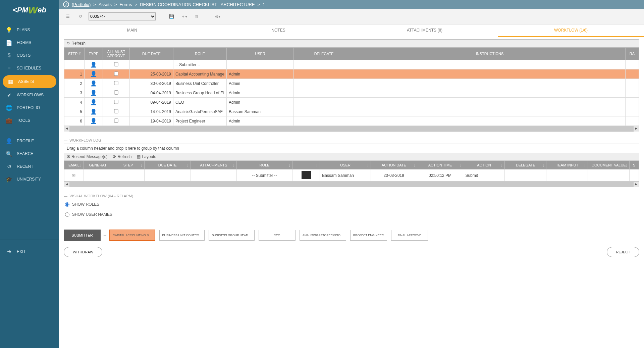  What do you see at coordinates (369, 235) in the screenshot?
I see `flow-box: PROJECT ENGINEER` at bounding box center [369, 235].